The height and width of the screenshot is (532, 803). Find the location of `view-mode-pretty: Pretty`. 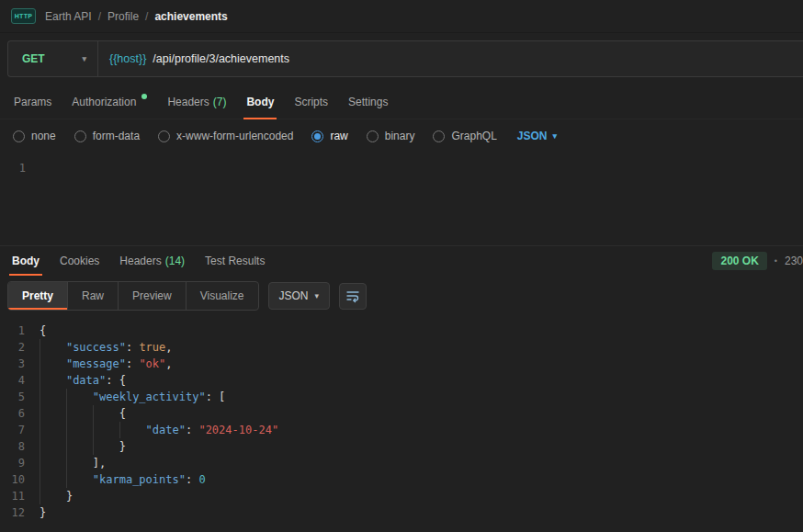

view-mode-pretty: Pretty is located at coordinates (39, 296).